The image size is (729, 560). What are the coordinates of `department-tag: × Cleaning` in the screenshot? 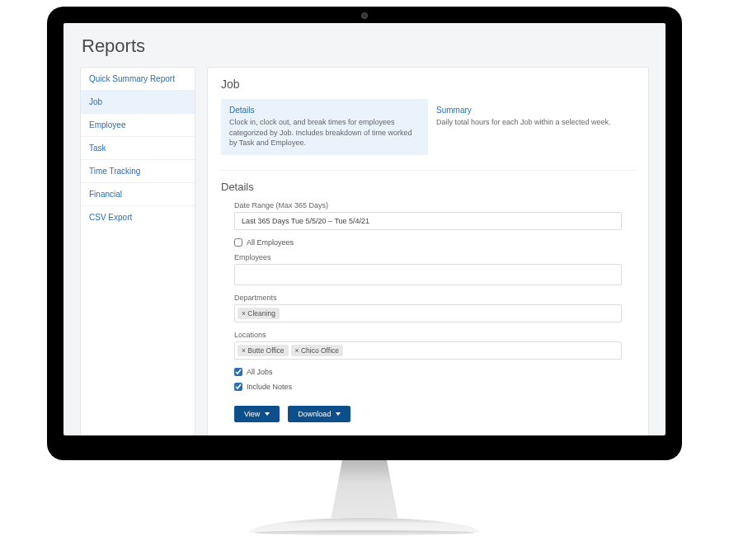 It's located at (259, 313).